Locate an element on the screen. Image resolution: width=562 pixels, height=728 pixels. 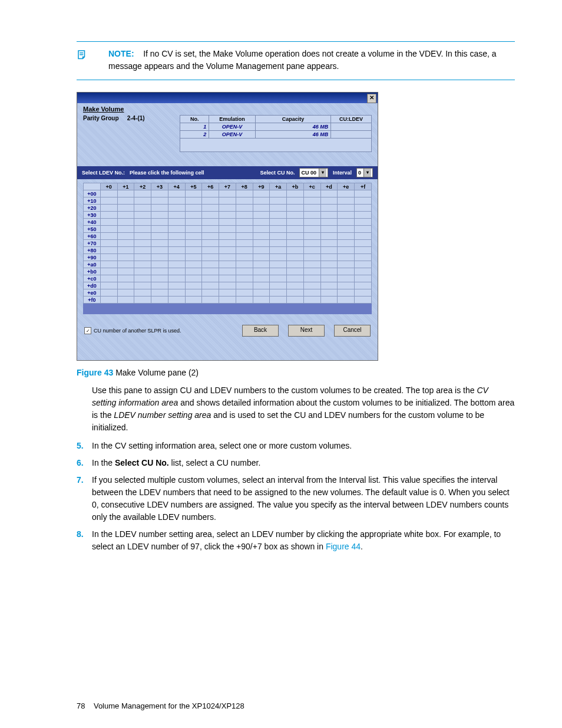
ldev-grid: +0+1+2+3+4+5+6+7+8+9+a+b+c+d+e+f+00+10+2… is located at coordinates (227, 243).